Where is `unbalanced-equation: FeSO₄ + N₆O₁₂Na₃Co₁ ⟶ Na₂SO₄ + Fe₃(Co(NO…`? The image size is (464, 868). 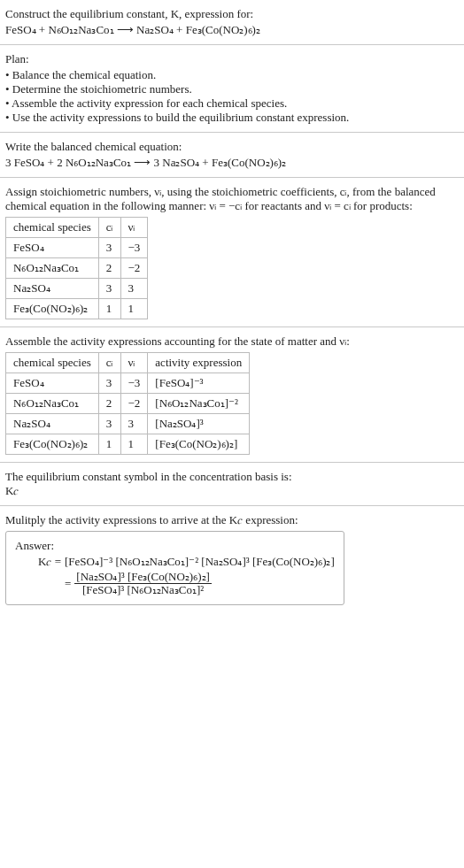
unbalanced-equation: FeSO₄ + N₆O₁₂Na₃Co₁ ⟶ Na₂SO₄ + Fe₃(Co(NO… is located at coordinates (232, 30).